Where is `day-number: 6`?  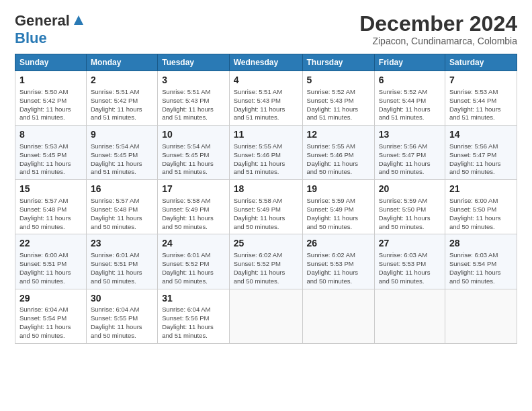
day-number: 6 is located at coordinates (410, 81).